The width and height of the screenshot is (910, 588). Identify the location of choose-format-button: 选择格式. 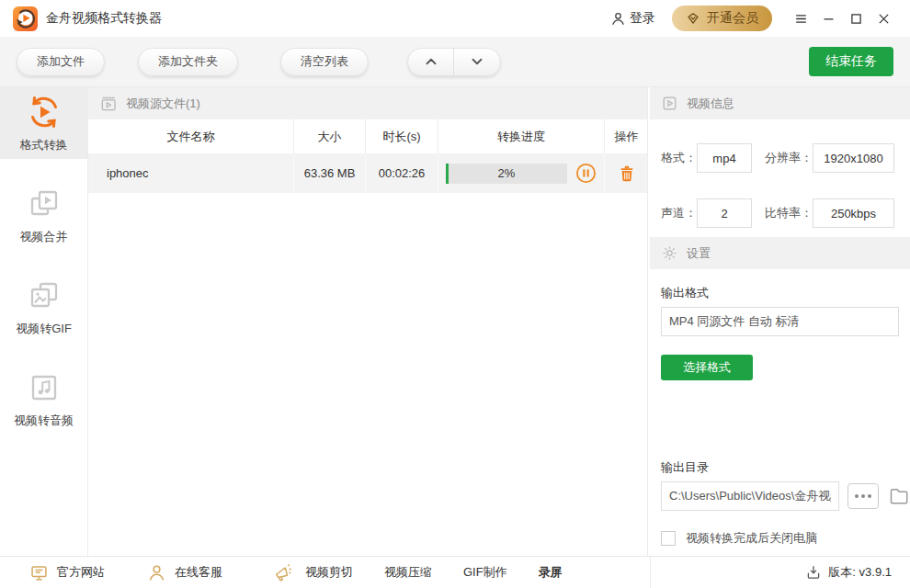
(707, 368).